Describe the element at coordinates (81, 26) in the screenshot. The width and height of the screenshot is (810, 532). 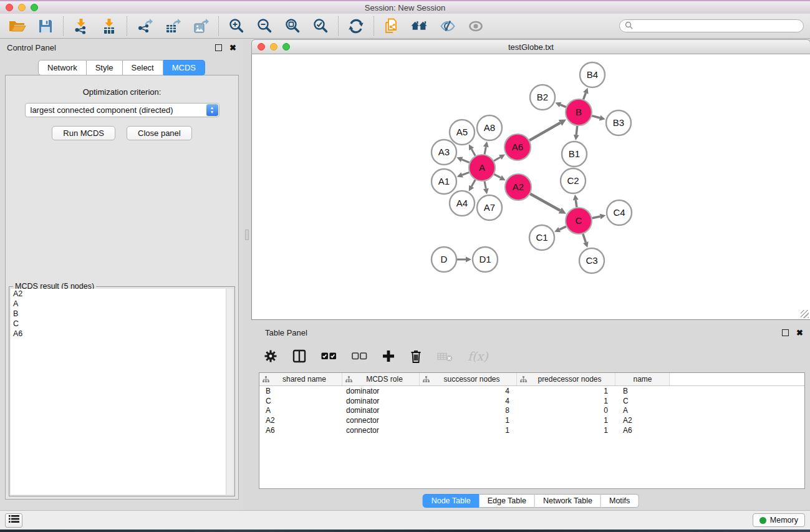
I see `import-network-icon` at that location.